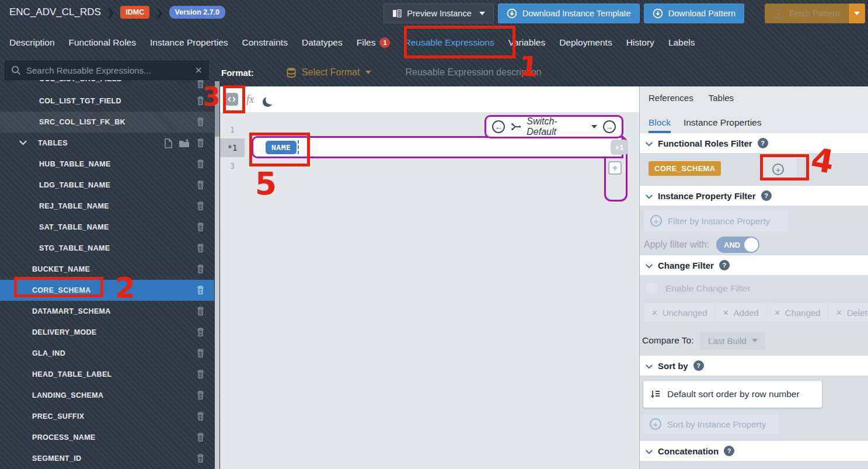 The width and height of the screenshot is (868, 469). Describe the element at coordinates (189, 46) in the screenshot. I see `tab-instance-properties: Instance Properties` at that location.